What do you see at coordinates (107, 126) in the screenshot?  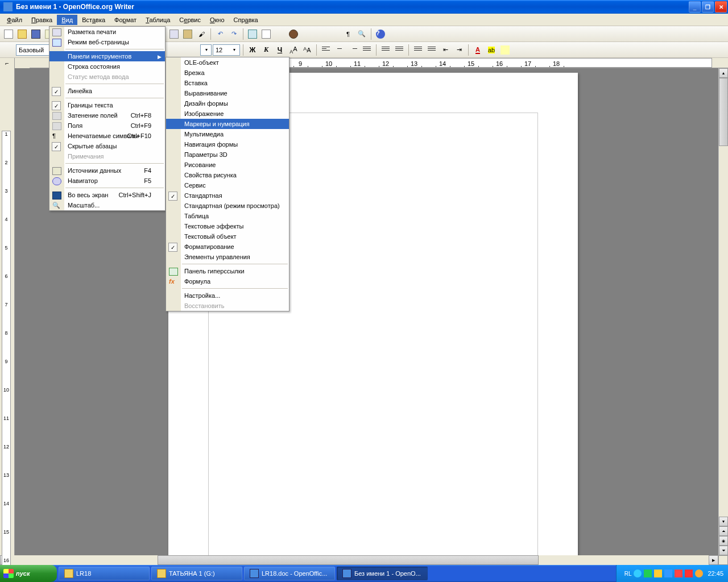 I see `menu-fields: ПоляCtrl+F9` at bounding box center [107, 126].